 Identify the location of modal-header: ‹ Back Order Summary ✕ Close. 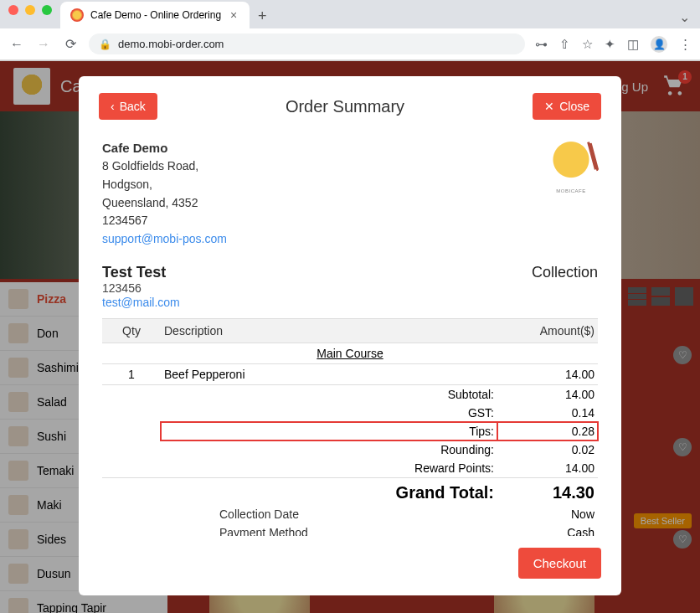
(350, 106).